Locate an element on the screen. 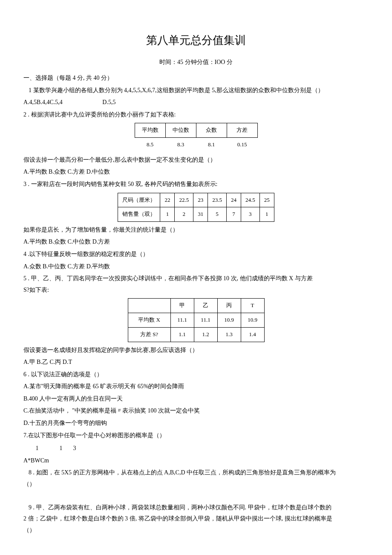  q3-r1-c3: 23 is located at coordinates (201, 200).